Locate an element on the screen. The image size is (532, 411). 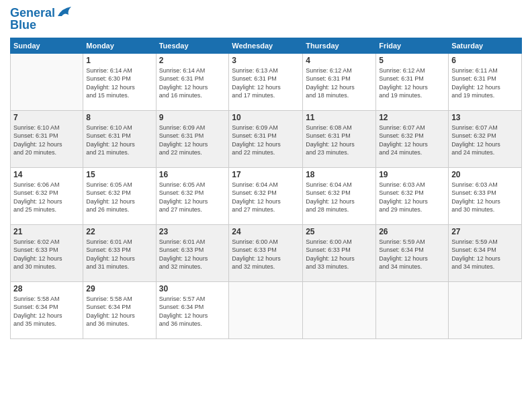
day-number: 24 is located at coordinates (266, 232).